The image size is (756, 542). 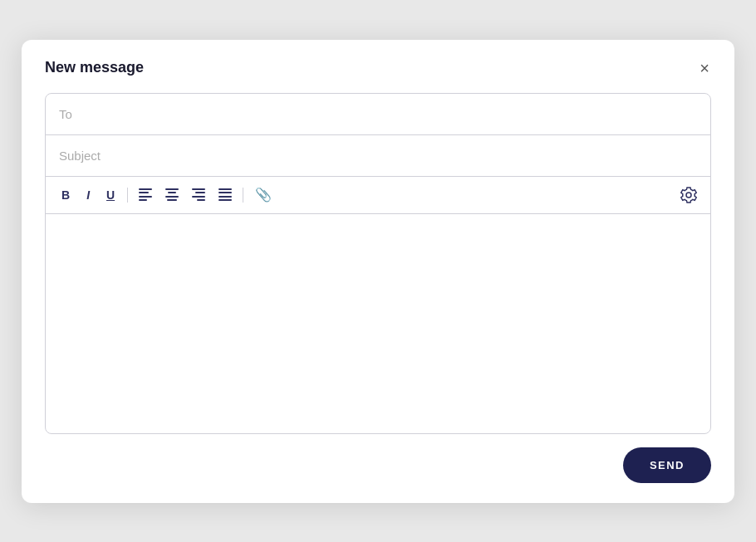 I want to click on align-left-button, so click(x=145, y=195).